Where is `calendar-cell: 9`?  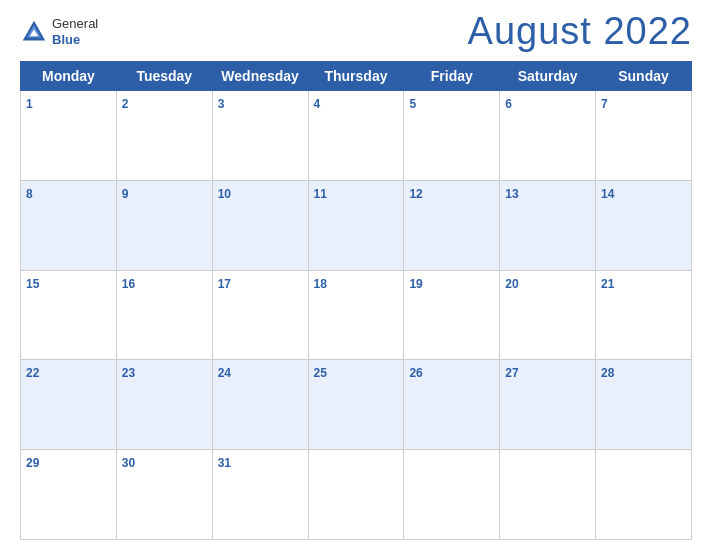 calendar-cell: 9 is located at coordinates (164, 225).